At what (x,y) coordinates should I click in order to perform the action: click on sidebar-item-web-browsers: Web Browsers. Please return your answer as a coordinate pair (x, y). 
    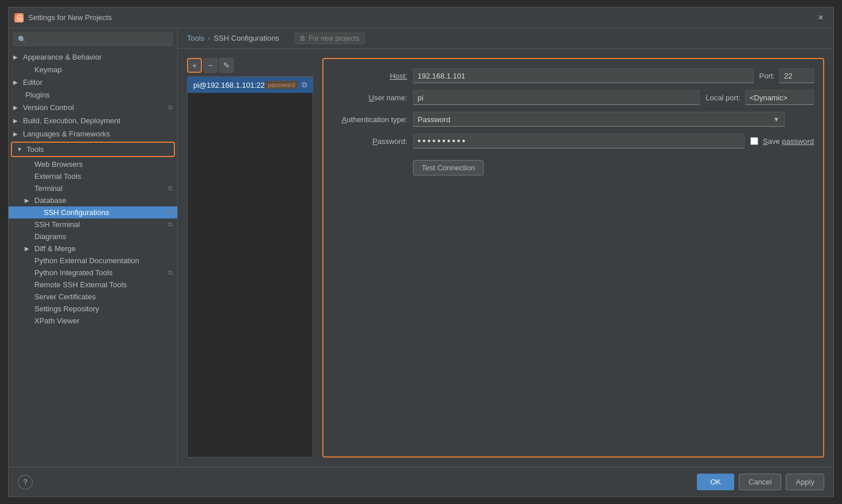
    Looking at the image, I should click on (93, 164).